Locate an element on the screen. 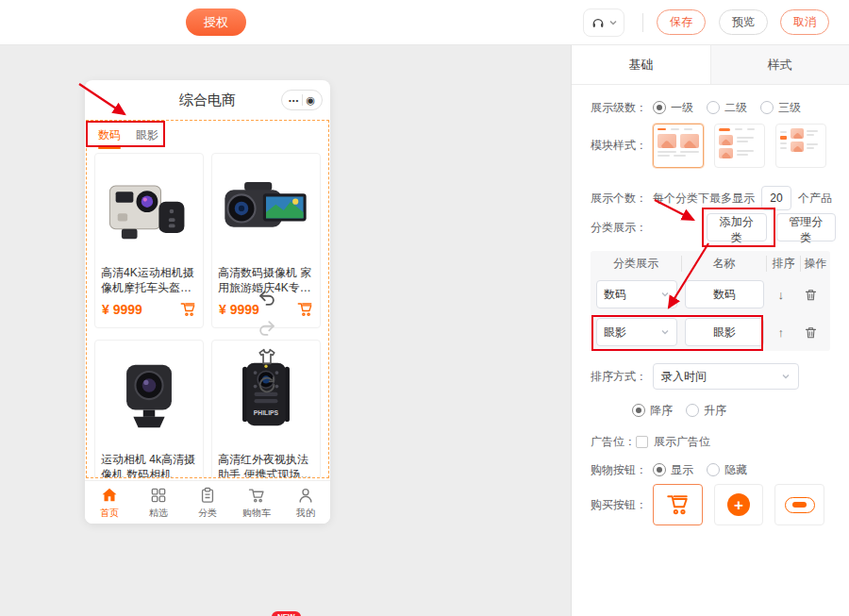 The width and height of the screenshot is (849, 616). undo-icon is located at coordinates (267, 298).